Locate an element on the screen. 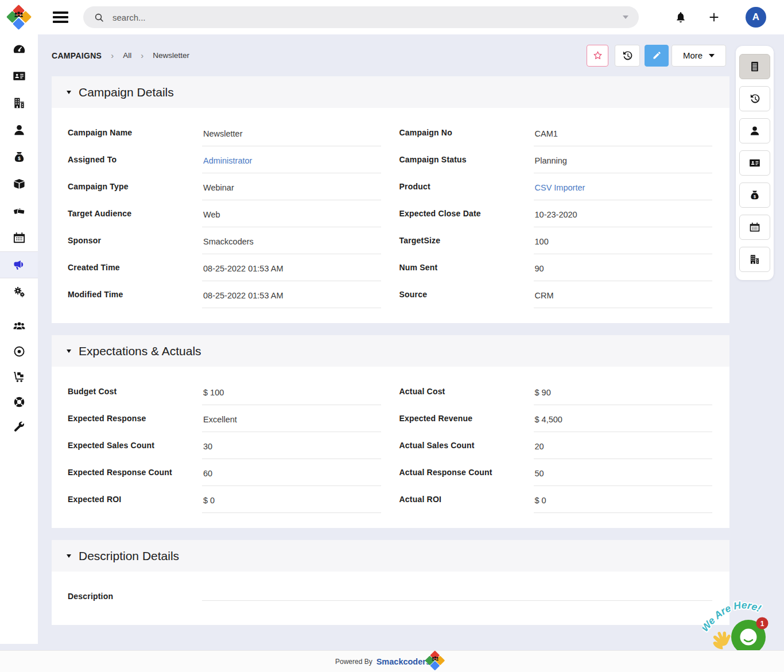 The width and height of the screenshot is (784, 672). field-label: Expected Close Date is located at coordinates (467, 211).